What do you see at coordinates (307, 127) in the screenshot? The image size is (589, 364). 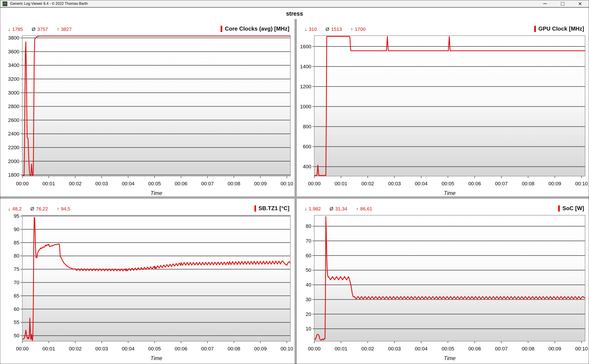 I see `y-tick-label: 800` at bounding box center [307, 127].